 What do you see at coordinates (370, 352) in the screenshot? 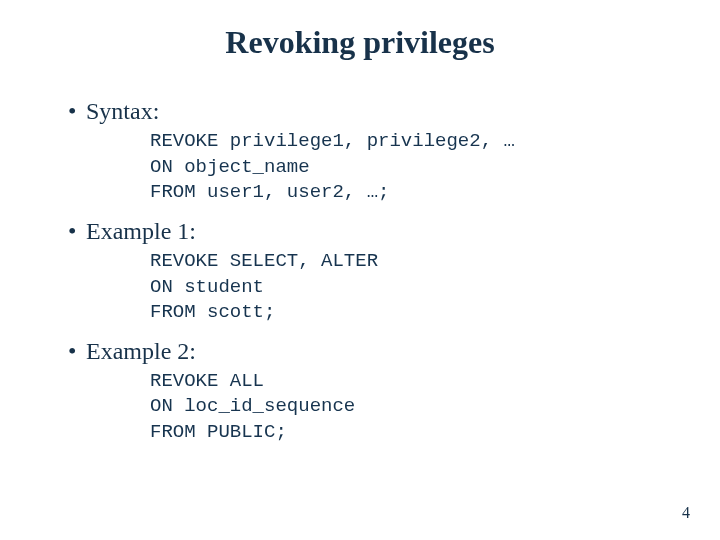
I see `bullet-example-2: • Example 2:` at bounding box center [370, 352].